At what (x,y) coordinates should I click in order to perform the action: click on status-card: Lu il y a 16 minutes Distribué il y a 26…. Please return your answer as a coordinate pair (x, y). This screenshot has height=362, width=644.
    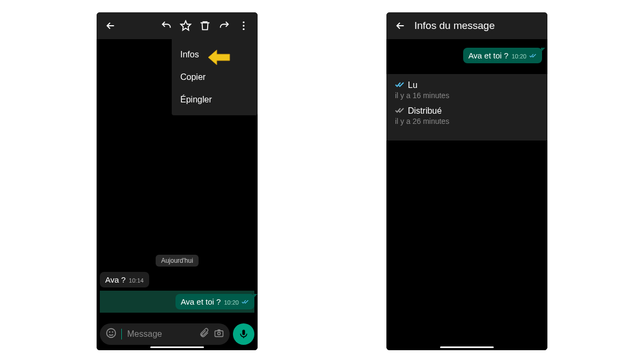
    Looking at the image, I should click on (467, 107).